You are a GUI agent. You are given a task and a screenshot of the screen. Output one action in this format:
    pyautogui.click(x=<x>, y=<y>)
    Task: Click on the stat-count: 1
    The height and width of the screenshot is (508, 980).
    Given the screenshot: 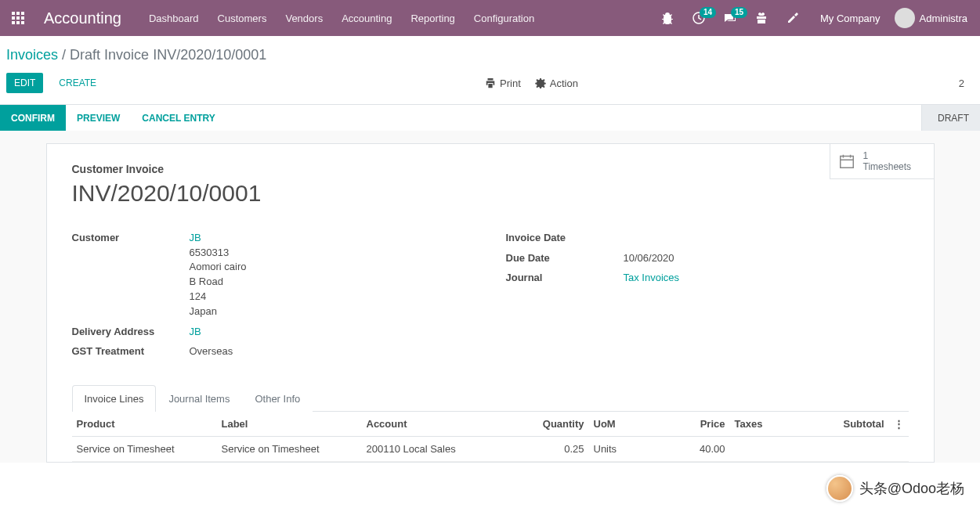 What is the action you would take?
    pyautogui.click(x=888, y=156)
    